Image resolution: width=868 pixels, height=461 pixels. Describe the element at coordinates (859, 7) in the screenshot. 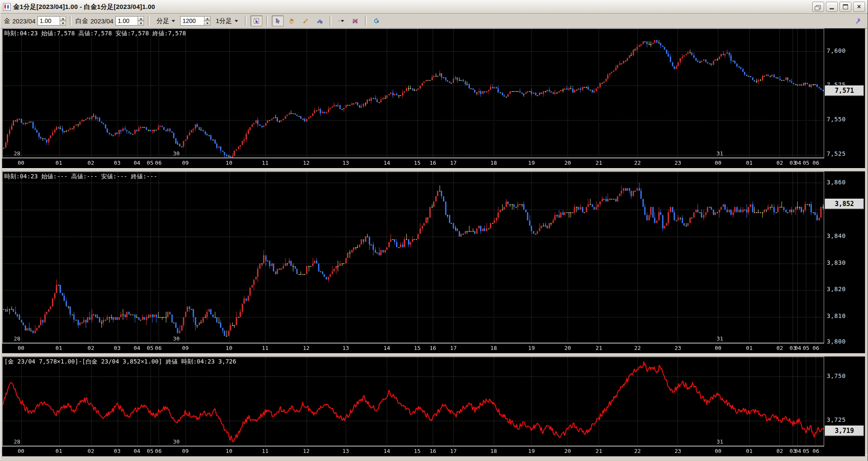

I see `close-icon: ×` at that location.